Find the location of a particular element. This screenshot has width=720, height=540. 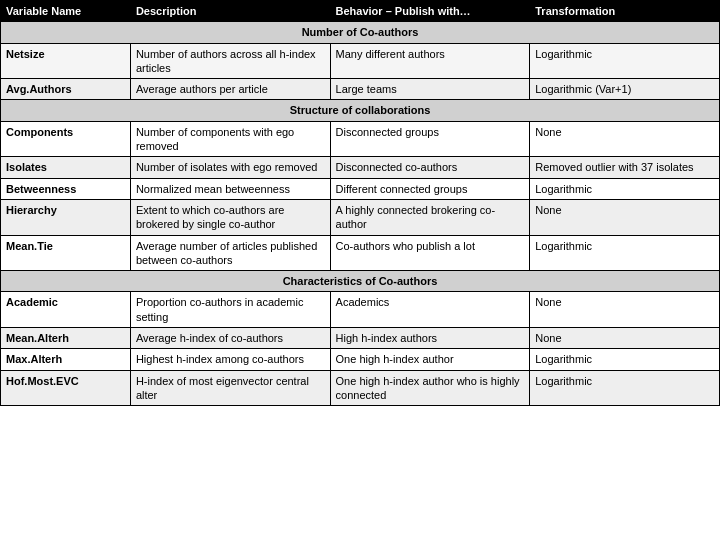

table-row: Avg.AuthorsAverage authors per articleLa… is located at coordinates (360, 90).